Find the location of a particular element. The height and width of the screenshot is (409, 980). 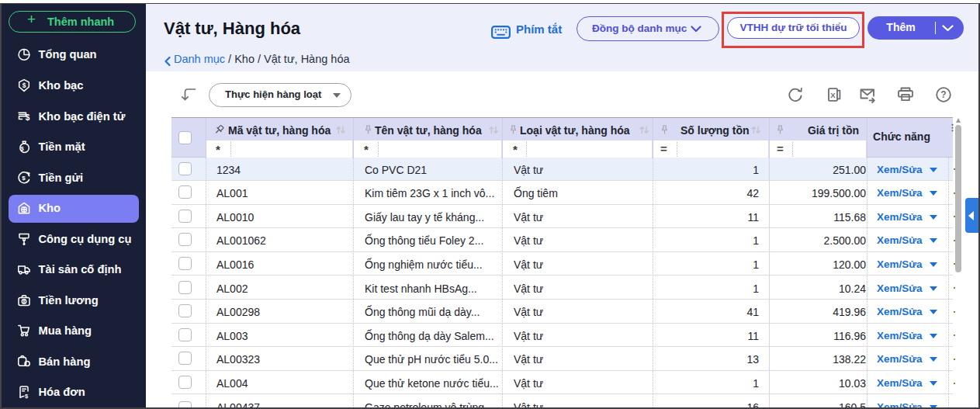

svg-text: X is located at coordinates (833, 95).